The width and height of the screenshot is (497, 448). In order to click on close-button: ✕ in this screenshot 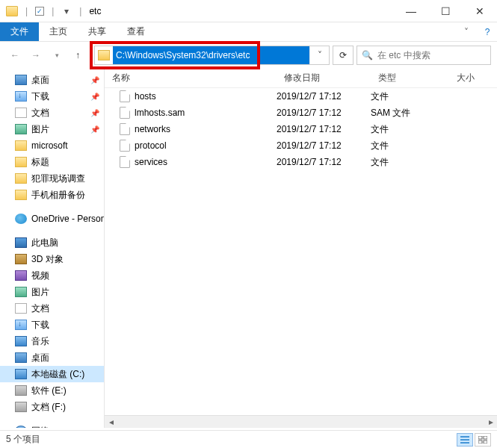, I will do `click(480, 11)`.